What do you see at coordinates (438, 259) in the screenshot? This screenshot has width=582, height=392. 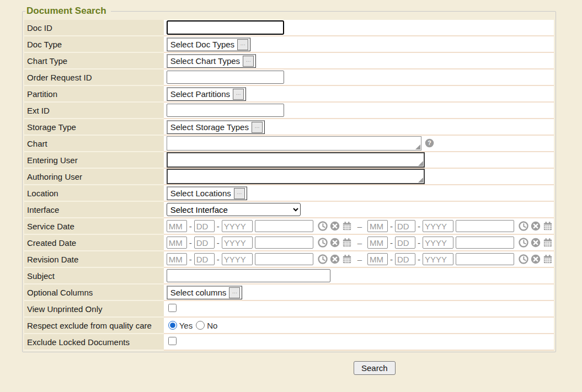 I see `revision-date-to-year-input` at bounding box center [438, 259].